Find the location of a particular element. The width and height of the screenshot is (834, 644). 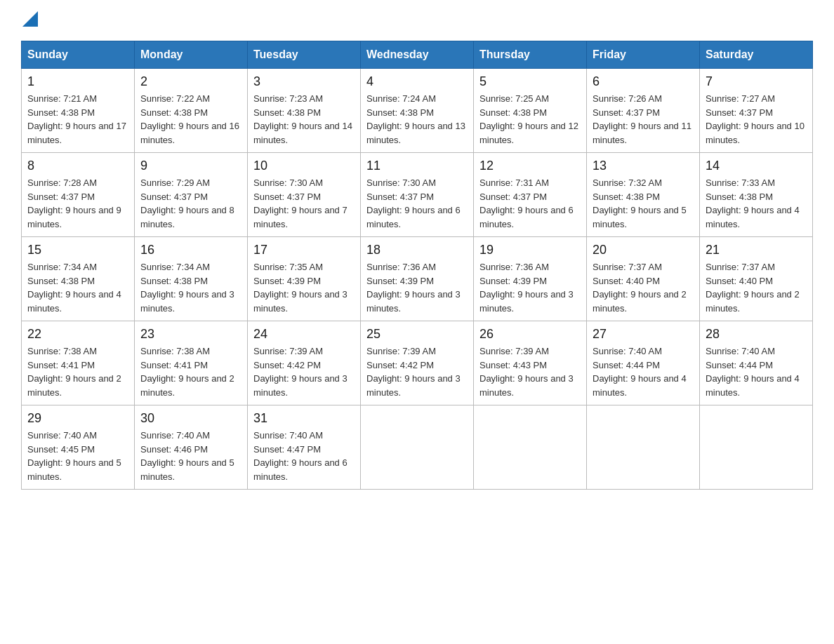

calendar-cell: 10 Sunrise: 7:30 AM Sunset: 4:37 PM Dayl… is located at coordinates (305, 195).